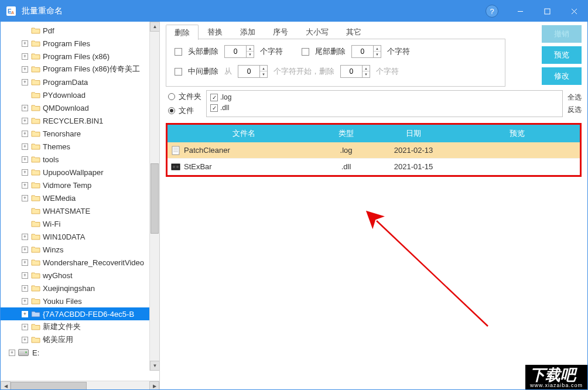 Image resolution: width=588 pixels, height=390 pixels. Describe the element at coordinates (80, 224) in the screenshot. I see `tree-item: Wi-Fi` at that location.